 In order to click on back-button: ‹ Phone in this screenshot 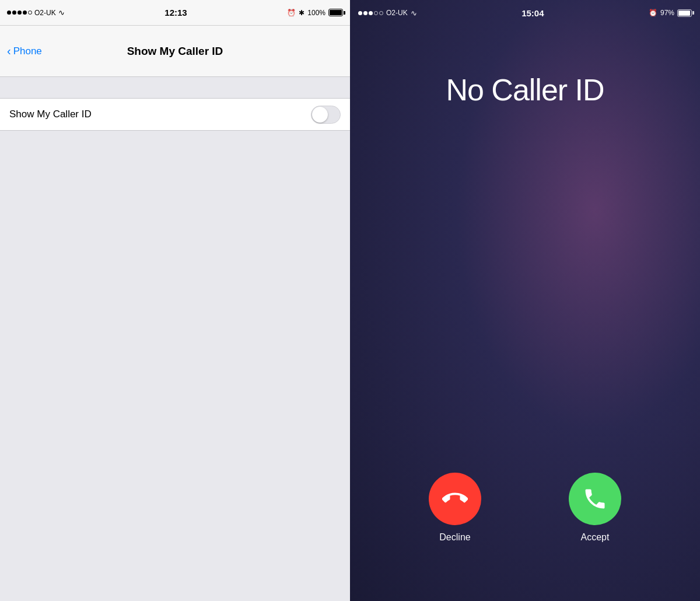, I will do `click(24, 51)`.